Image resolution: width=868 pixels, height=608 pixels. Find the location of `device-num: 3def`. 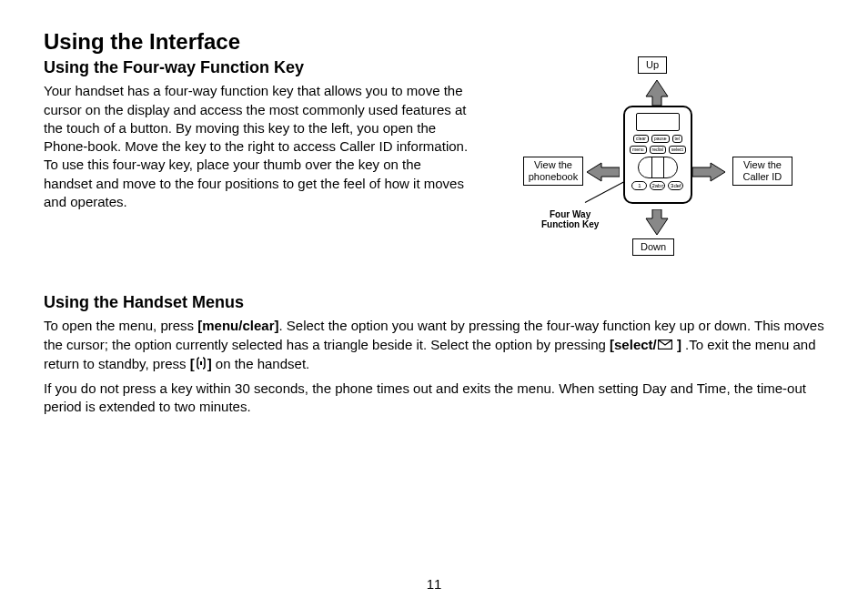

device-num: 3def is located at coordinates (675, 186).